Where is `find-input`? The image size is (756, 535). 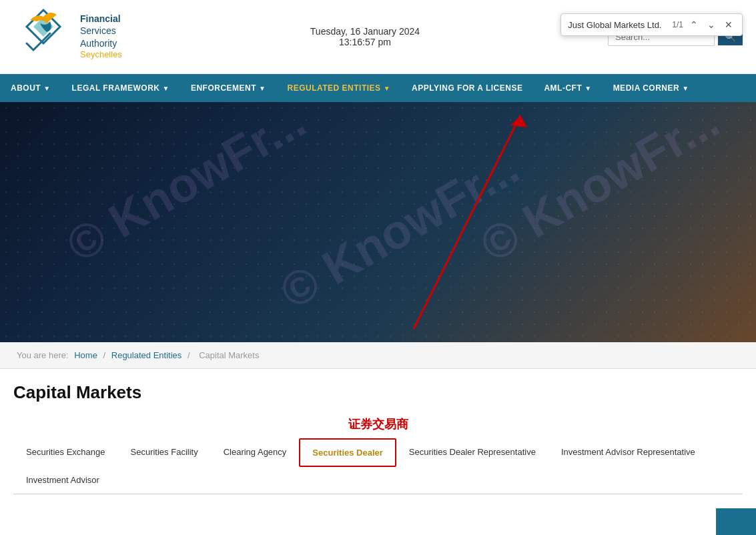
find-input is located at coordinates (618, 25).